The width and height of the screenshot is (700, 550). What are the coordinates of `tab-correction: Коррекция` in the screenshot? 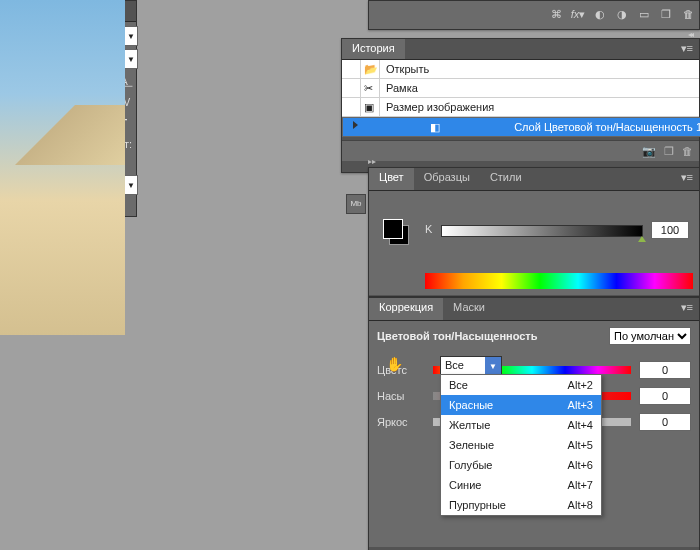 It's located at (406, 309).